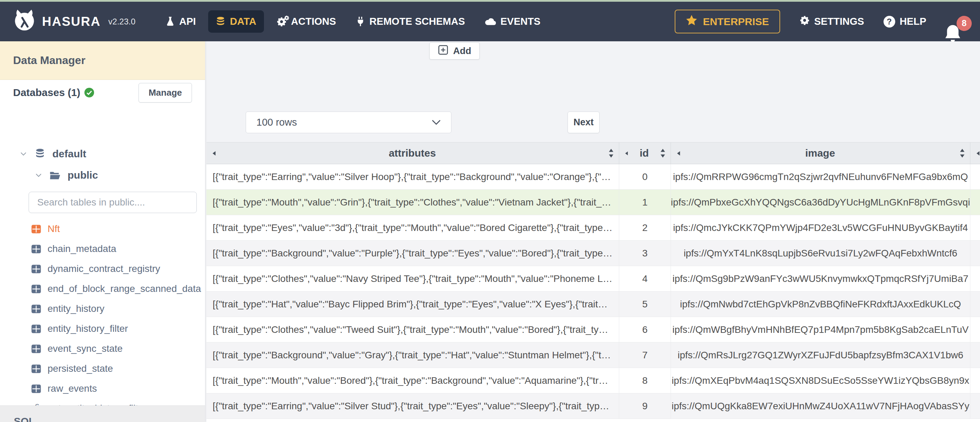  What do you see at coordinates (644, 153) in the screenshot?
I see `column-label: id` at bounding box center [644, 153].